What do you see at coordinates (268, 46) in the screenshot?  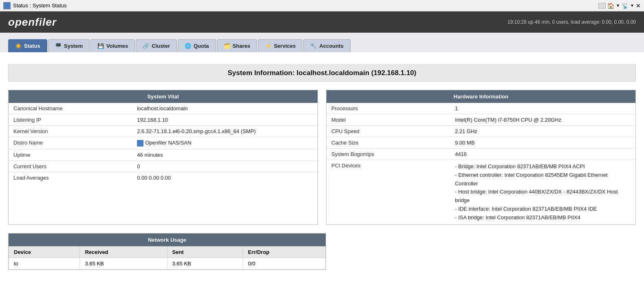 I see `services-icon: ⚡` at bounding box center [268, 46].